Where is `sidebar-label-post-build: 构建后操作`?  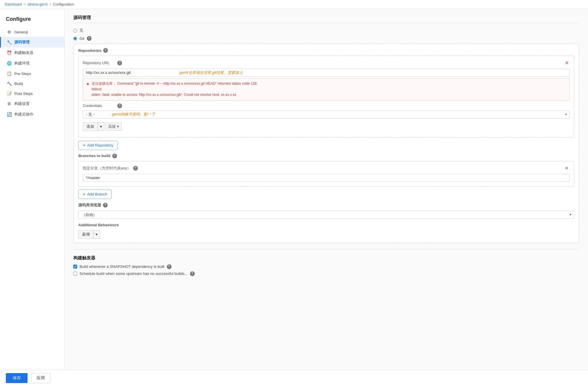
sidebar-label-post-build: 构建后操作 is located at coordinates (24, 114).